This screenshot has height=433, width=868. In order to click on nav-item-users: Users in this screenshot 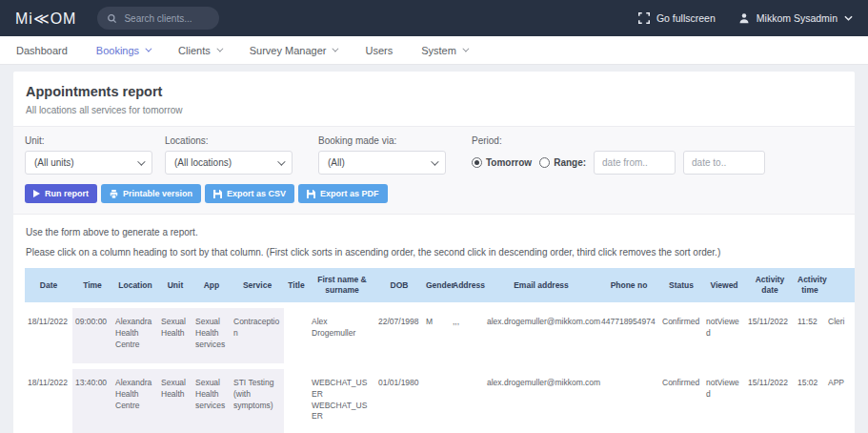, I will do `click(379, 51)`.